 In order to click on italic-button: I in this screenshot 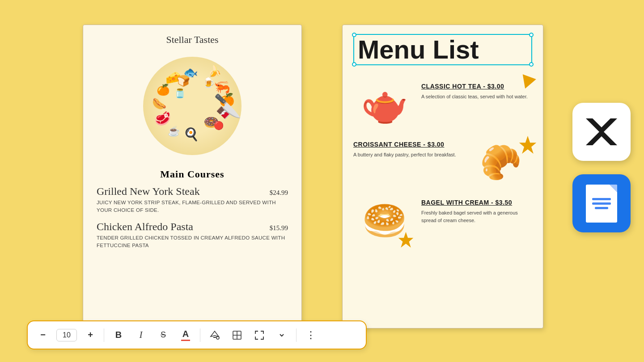, I will do `click(141, 335)`.